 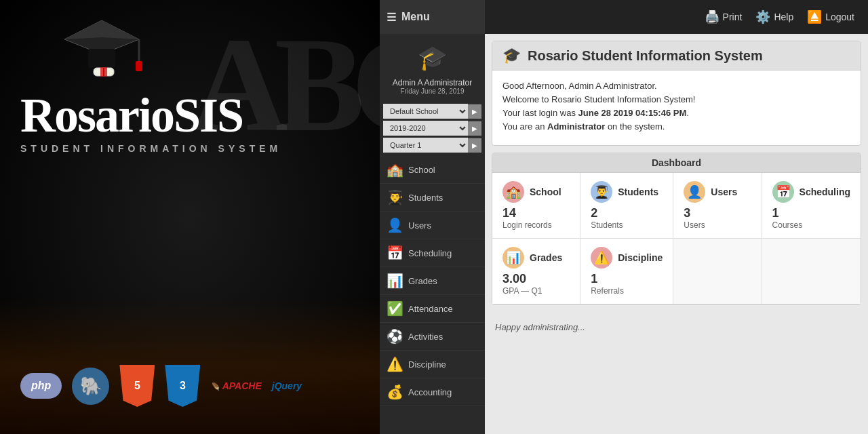 I want to click on dash-item-empty2, so click(x=811, y=271).